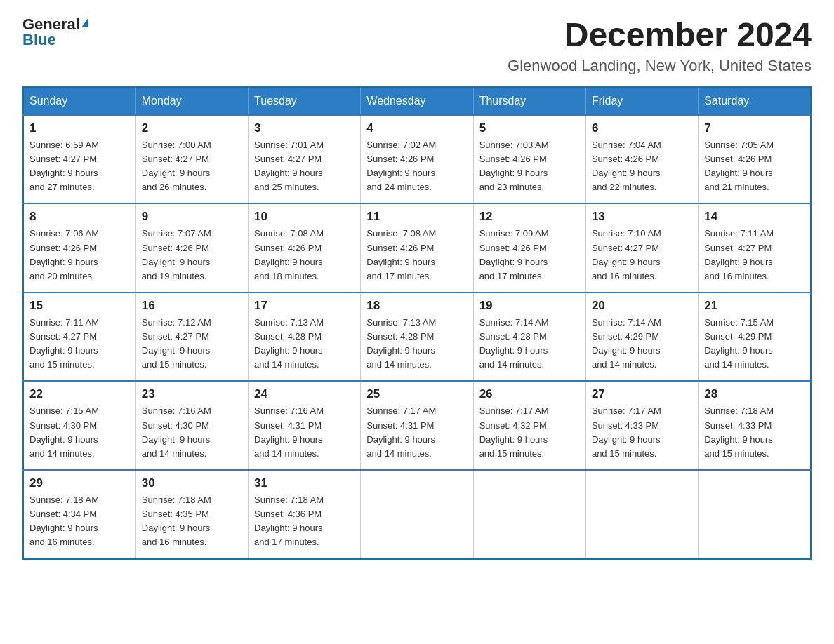  I want to click on day-info: Sunrise: 7:13 AMSunset: 4:28 PMDaylight:…, so click(417, 344).